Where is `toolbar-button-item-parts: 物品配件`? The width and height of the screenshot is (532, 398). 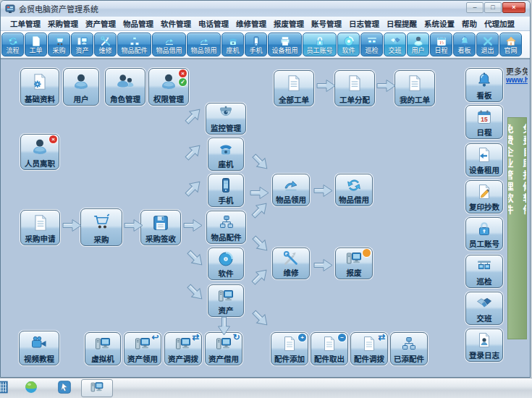 toolbar-button-item-parts: 物品配件 is located at coordinates (135, 45).